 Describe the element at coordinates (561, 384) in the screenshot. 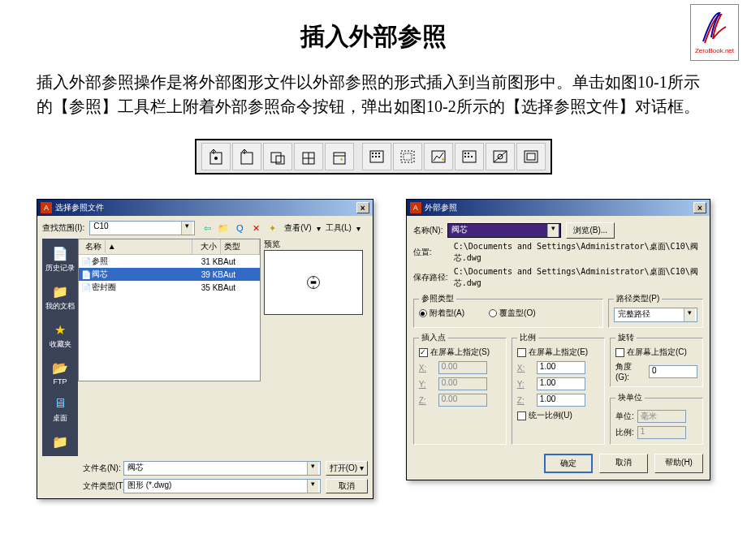

I see `scale-y-input: 1.00` at that location.